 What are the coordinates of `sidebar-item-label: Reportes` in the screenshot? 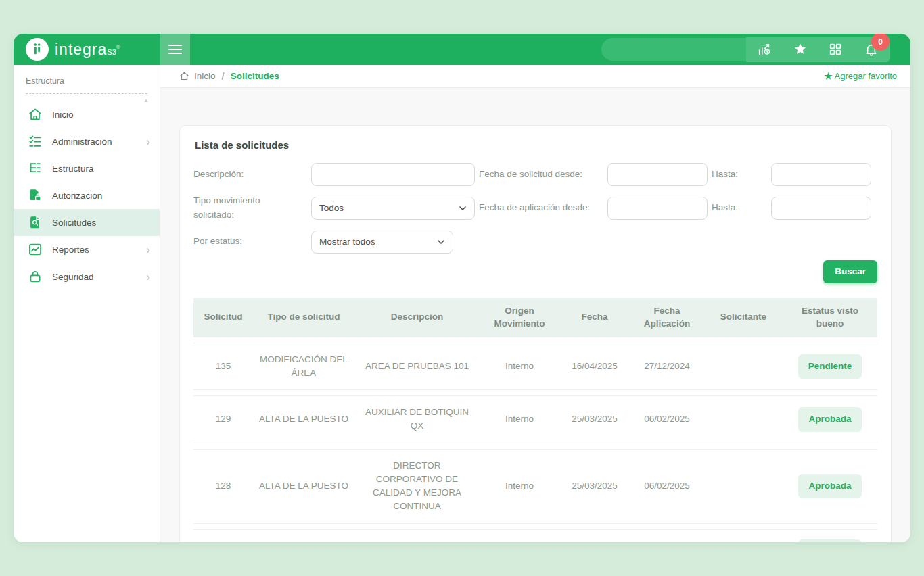 It's located at (70, 250).